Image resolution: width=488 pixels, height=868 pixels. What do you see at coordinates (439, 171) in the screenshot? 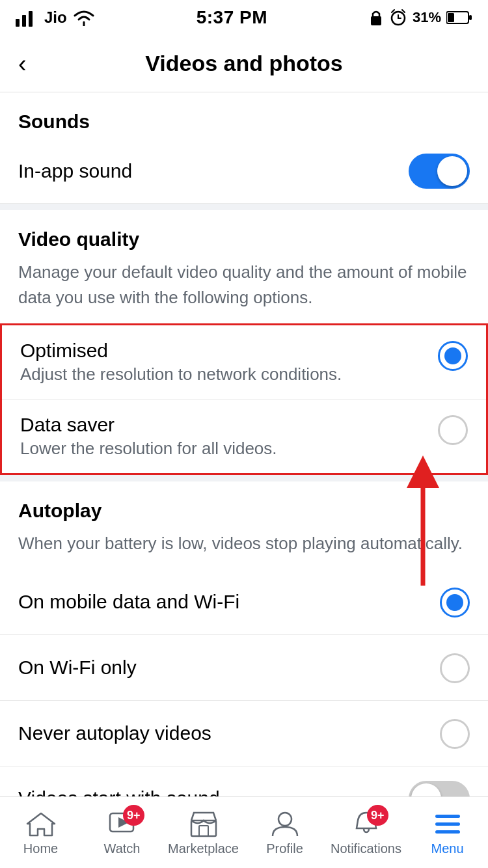
I see `in-app-sound-toggle` at bounding box center [439, 171].